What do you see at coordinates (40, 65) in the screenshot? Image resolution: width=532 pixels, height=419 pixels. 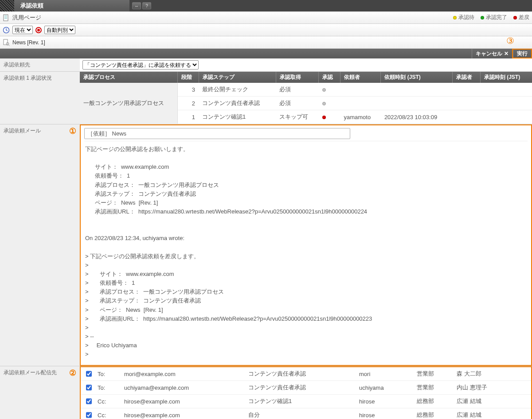 I see `label-destination: 承認依頼先` at bounding box center [40, 65].